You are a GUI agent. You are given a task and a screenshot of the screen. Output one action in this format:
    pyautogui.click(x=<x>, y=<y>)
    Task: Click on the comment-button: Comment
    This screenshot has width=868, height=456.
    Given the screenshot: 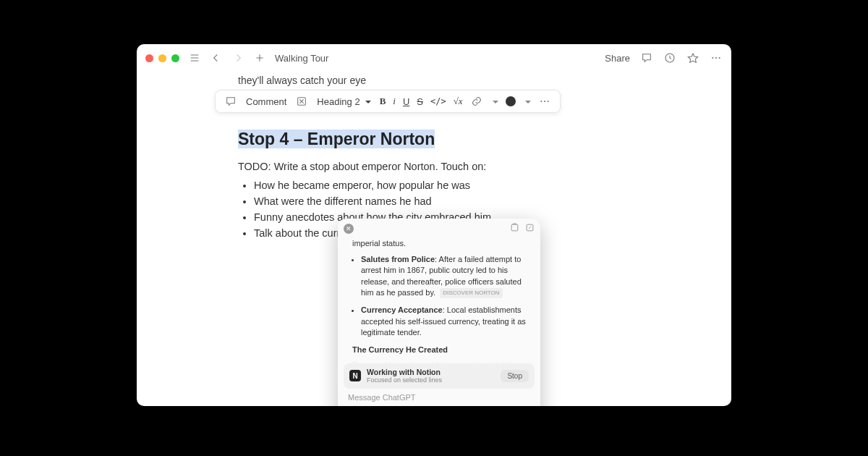 What is the action you would take?
    pyautogui.click(x=266, y=101)
    